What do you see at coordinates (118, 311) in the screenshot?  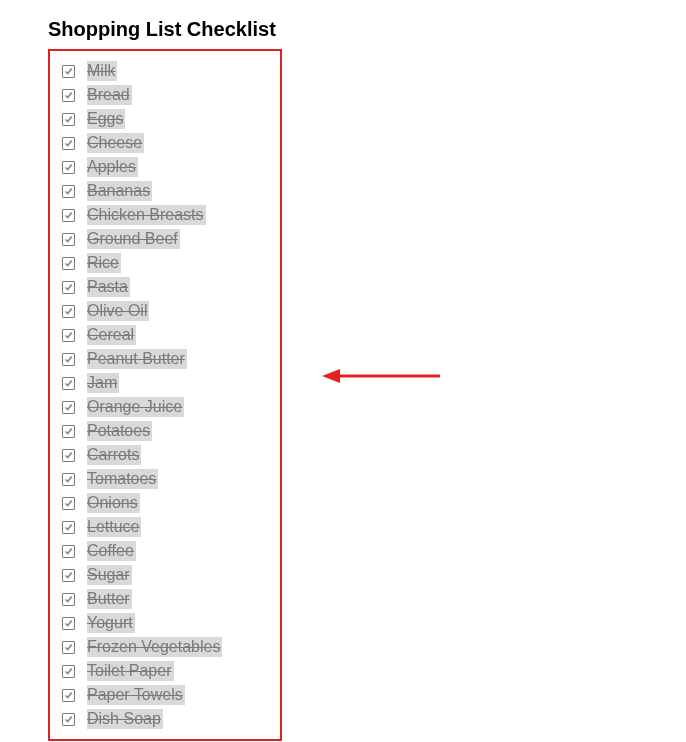 I see `list-item-label: Olive Oil` at bounding box center [118, 311].